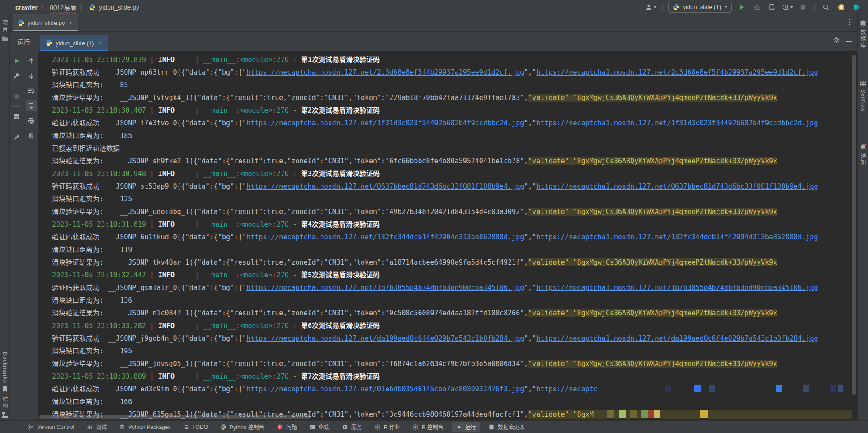  What do you see at coordinates (455, 186) in the screenshot?
I see `console-line: 验证码获取成功 __JSONP_st53ap9_0({"data":{"bg":…` at bounding box center [455, 186].